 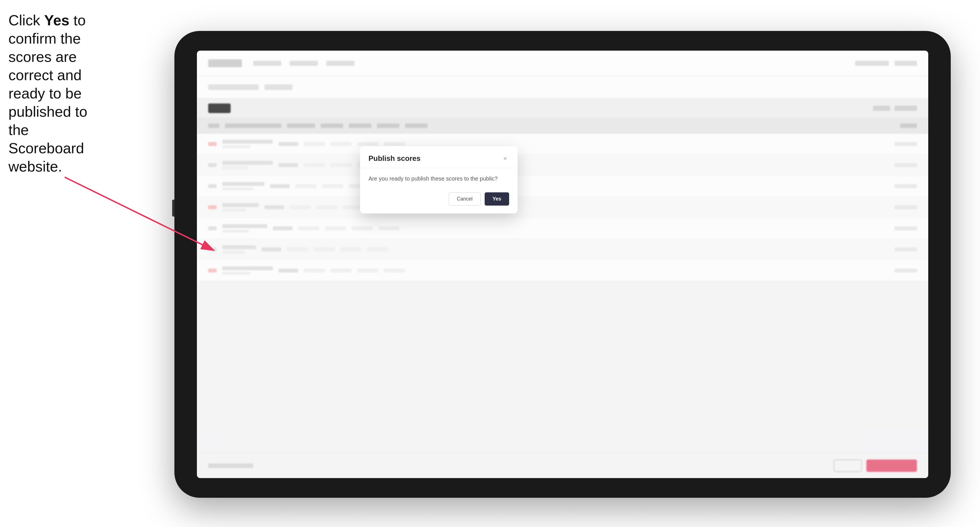 I want to click on dialog-body: Are you ready to publish these scores to…, so click(x=439, y=179).